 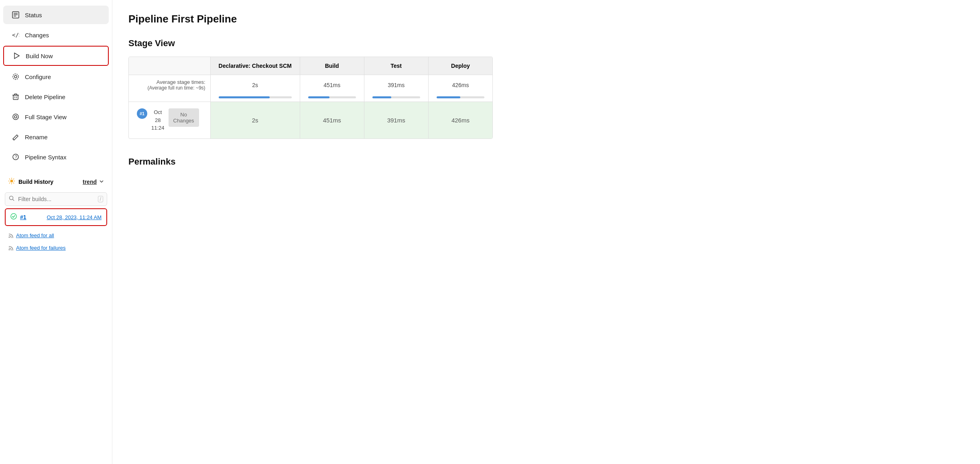 What do you see at coordinates (102, 182) in the screenshot?
I see `chevron-down-icon` at bounding box center [102, 182].